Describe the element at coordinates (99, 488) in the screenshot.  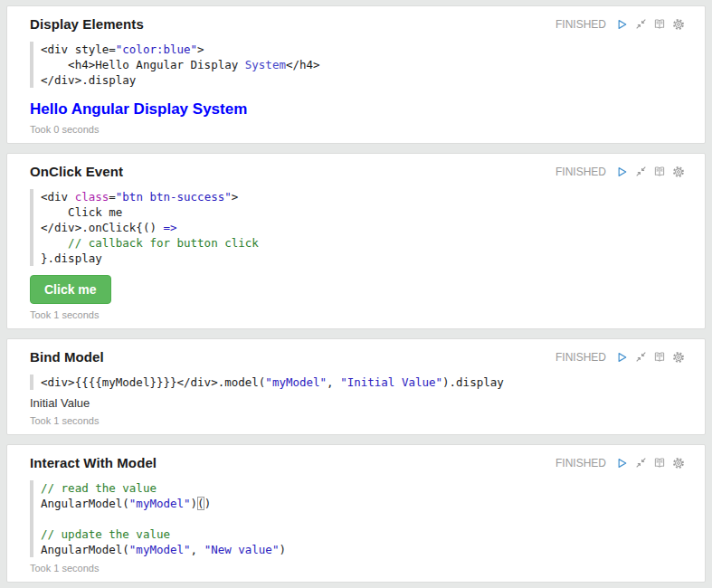
I see `code-token: // read the value` at that location.